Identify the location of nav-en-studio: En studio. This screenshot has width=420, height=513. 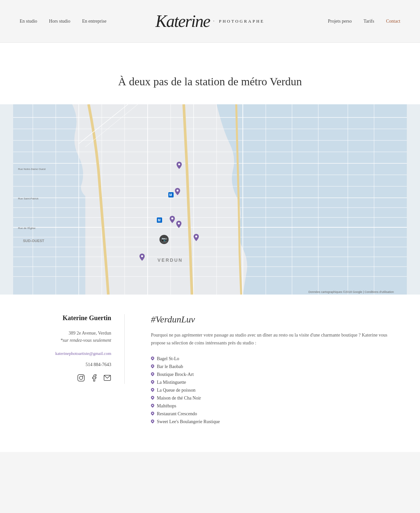
(28, 21).